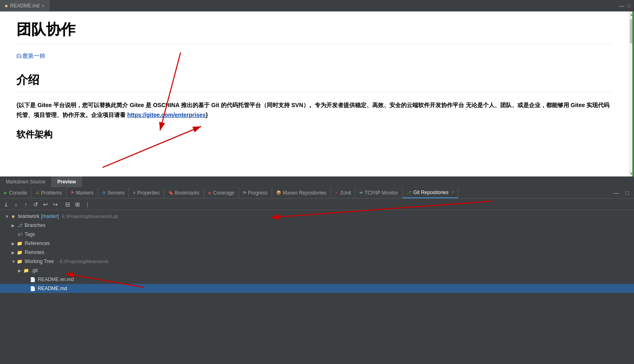 The image size is (634, 364). I want to click on markers-label: Markers, so click(85, 193).